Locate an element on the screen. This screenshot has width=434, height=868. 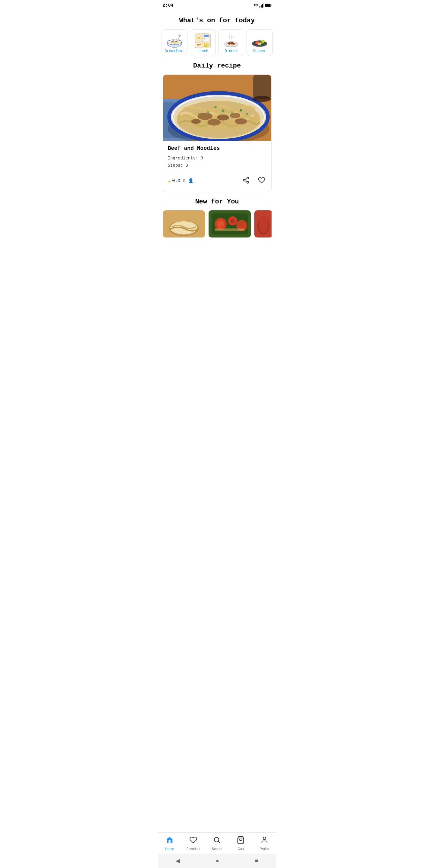
rating-area: ★ 0.0 0 👤 is located at coordinates (181, 181).